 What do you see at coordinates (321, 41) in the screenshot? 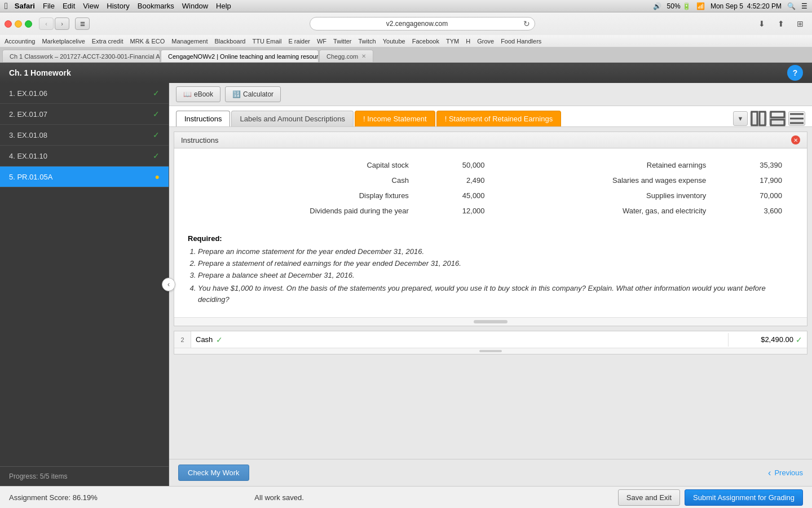
I see `bookmark-wf: WF` at bounding box center [321, 41].